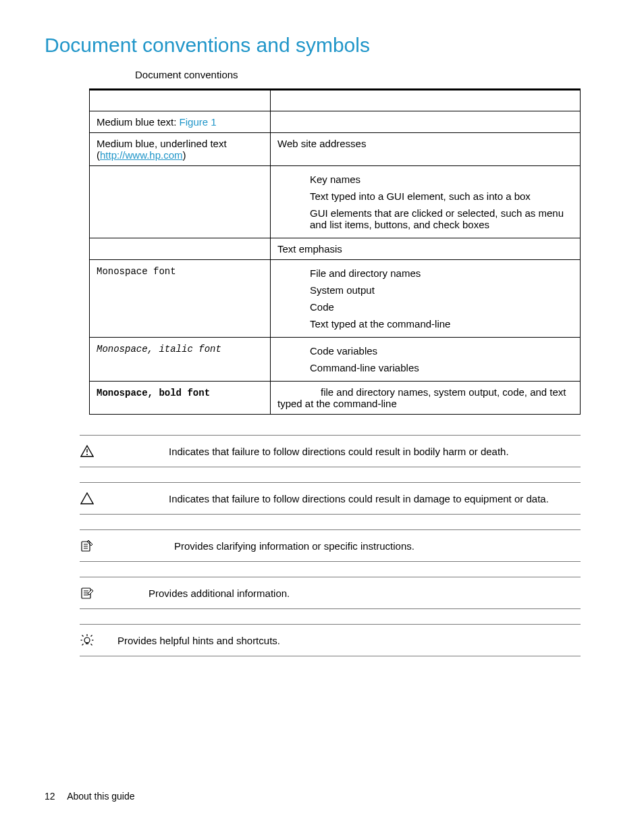 Image resolution: width=644 pixels, height=834 pixels. Describe the element at coordinates (441, 180) in the screenshot. I see `list-item: Key names` at that location.